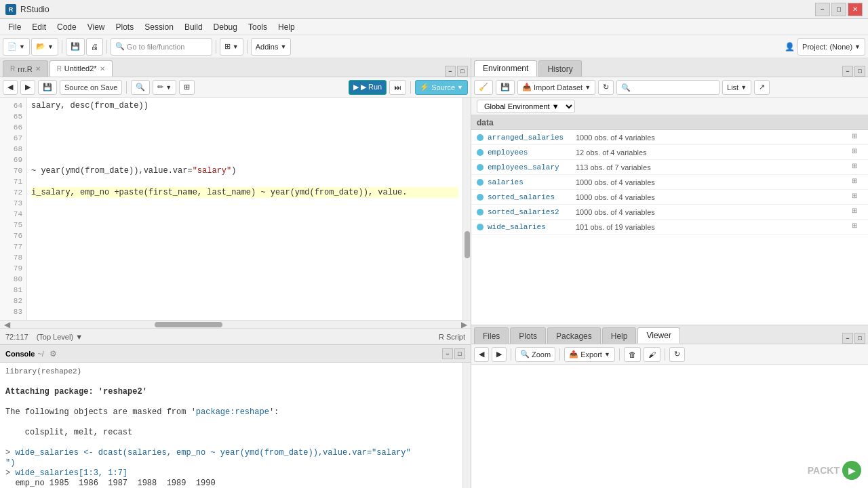 Image resolution: width=868 pixels, height=488 pixels. I want to click on env-tab-history-label: History, so click(560, 69).